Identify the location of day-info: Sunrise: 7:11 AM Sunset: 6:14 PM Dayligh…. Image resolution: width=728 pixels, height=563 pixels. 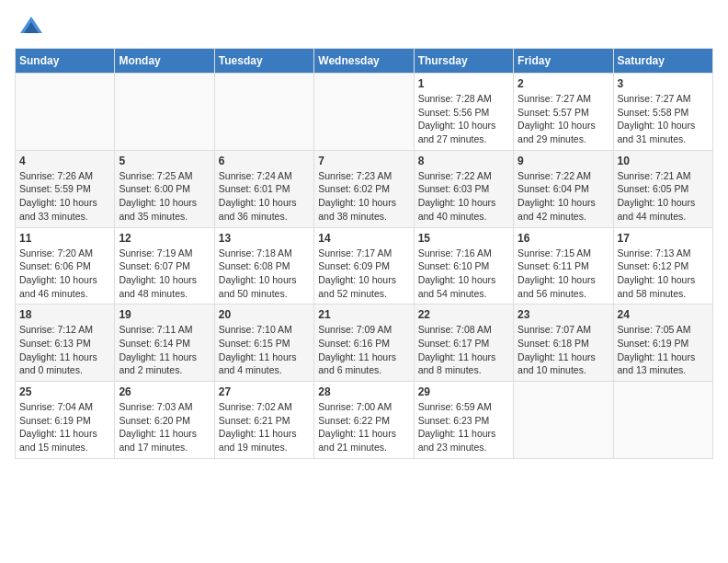
(164, 350).